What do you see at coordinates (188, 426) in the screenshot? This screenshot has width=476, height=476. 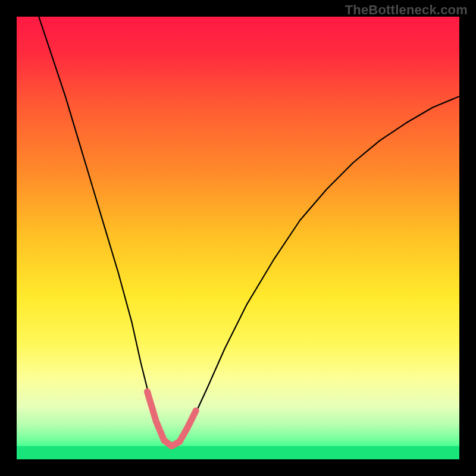 I see `series-marker-band-right` at bounding box center [188, 426].